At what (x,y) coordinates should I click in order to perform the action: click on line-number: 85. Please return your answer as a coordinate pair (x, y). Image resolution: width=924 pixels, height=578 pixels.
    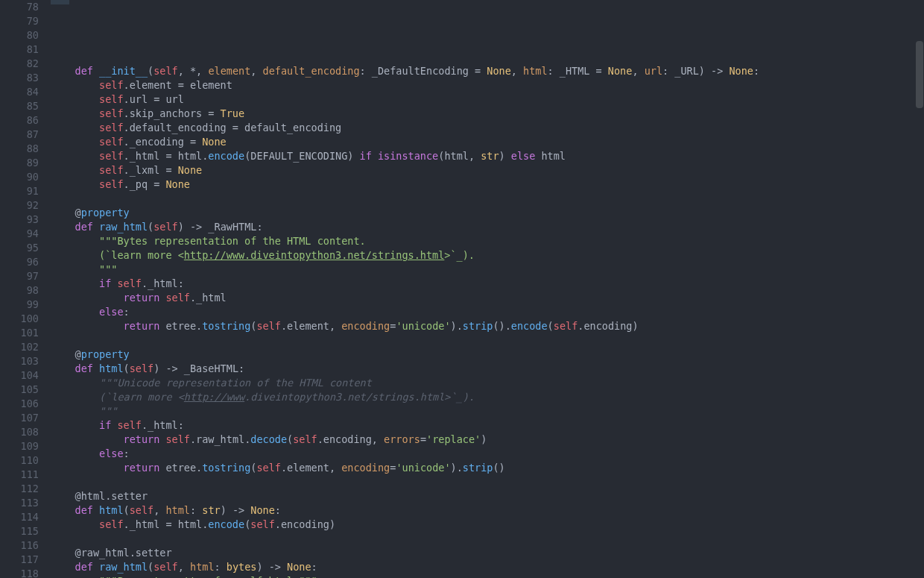
    Looking at the image, I should click on (19, 106).